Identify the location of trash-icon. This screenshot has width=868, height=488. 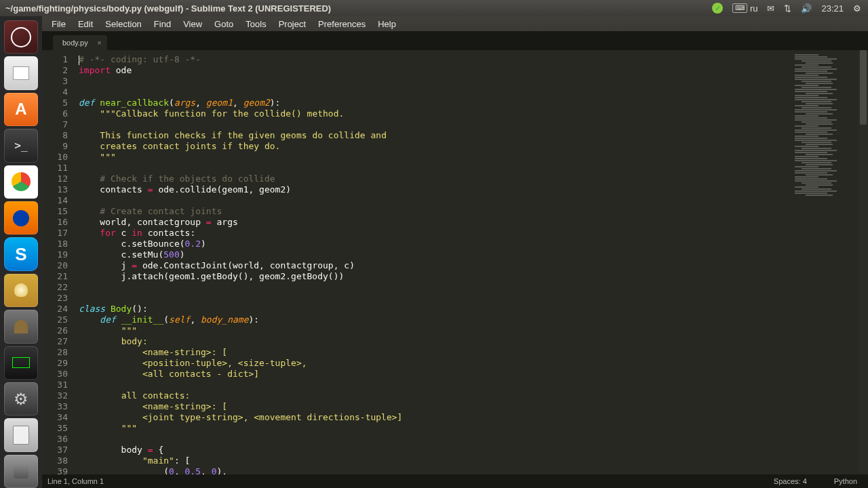
(21, 472).